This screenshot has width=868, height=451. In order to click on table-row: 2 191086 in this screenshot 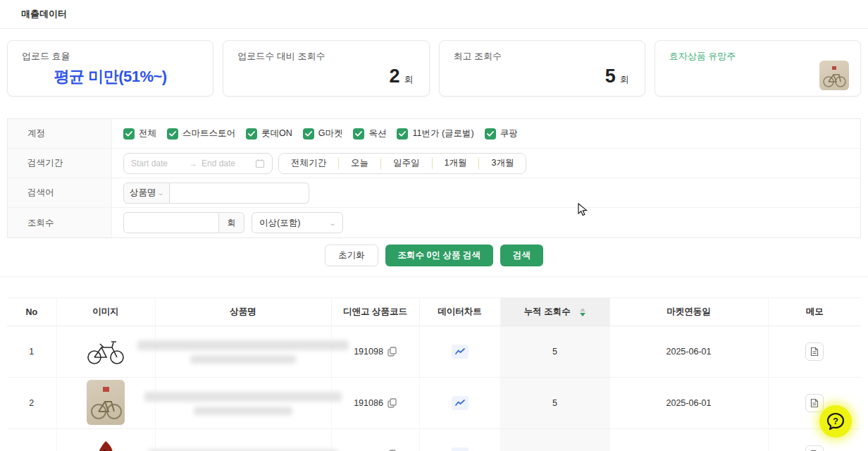, I will do `click(434, 403)`.